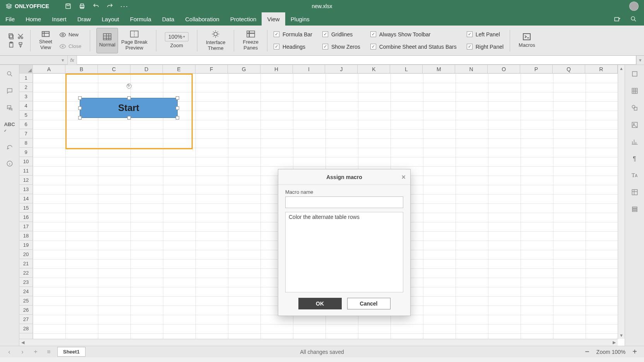 The width and height of the screenshot is (644, 362). Describe the element at coordinates (26, 282) in the screenshot. I see `row-header: 23` at that location.